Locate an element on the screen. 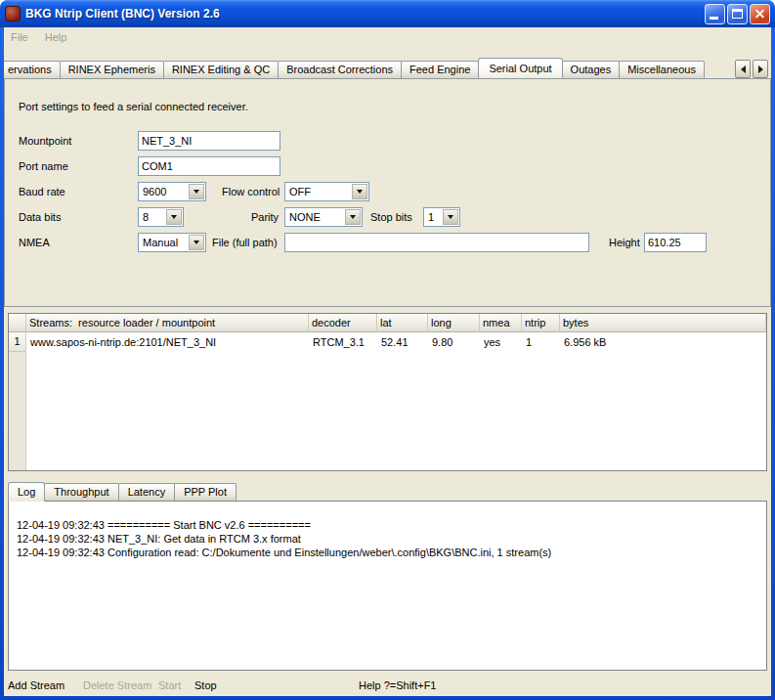  flow-control-label: Flow control is located at coordinates (250, 192).